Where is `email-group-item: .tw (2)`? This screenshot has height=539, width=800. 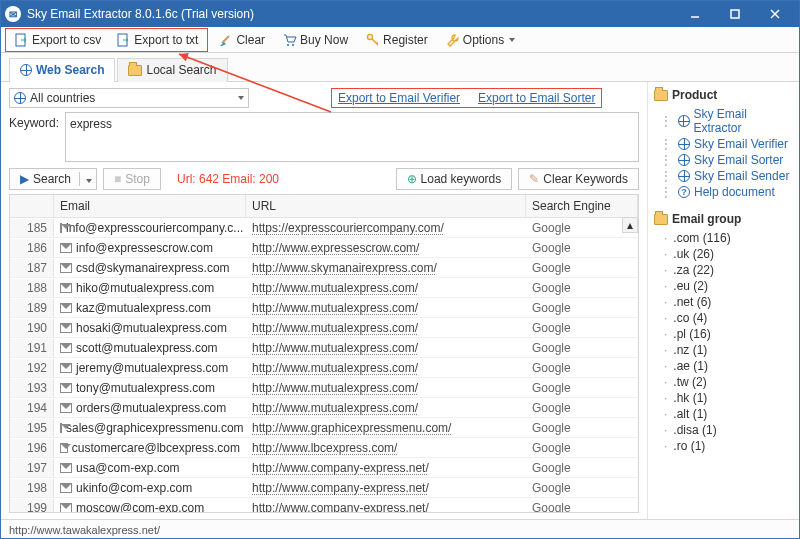
email-group-item: .tw (2) is located at coordinates (726, 382).